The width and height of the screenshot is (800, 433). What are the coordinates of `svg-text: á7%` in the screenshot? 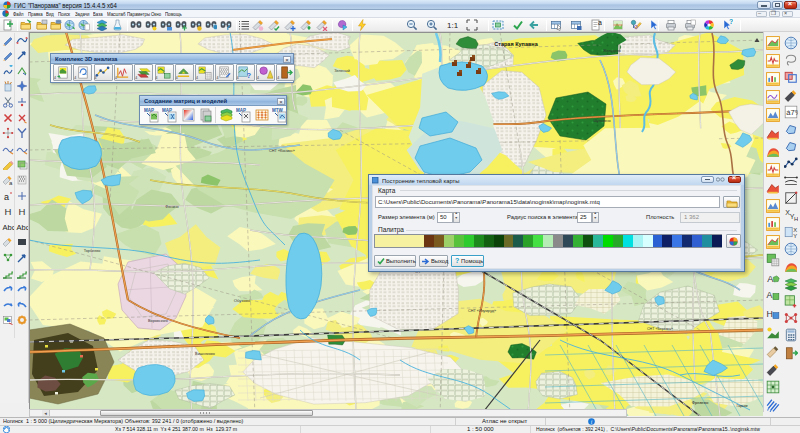 It's located at (792, 112).